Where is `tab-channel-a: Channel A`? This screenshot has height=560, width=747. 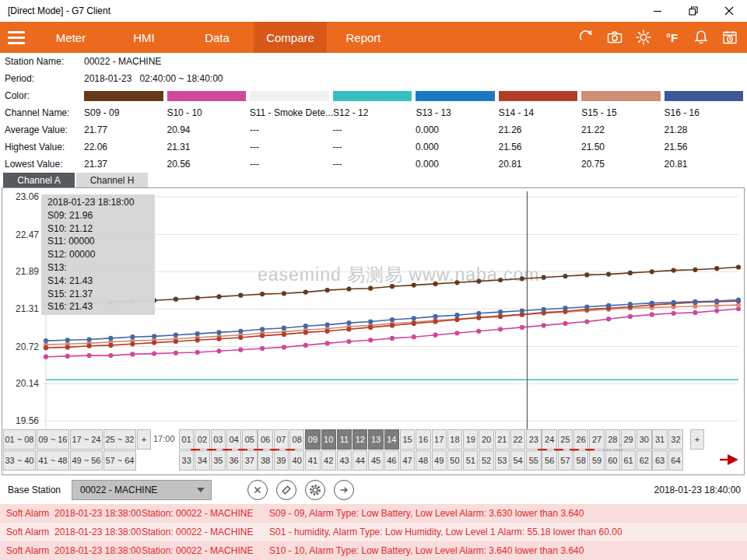
tab-channel-a: Channel A is located at coordinates (39, 180).